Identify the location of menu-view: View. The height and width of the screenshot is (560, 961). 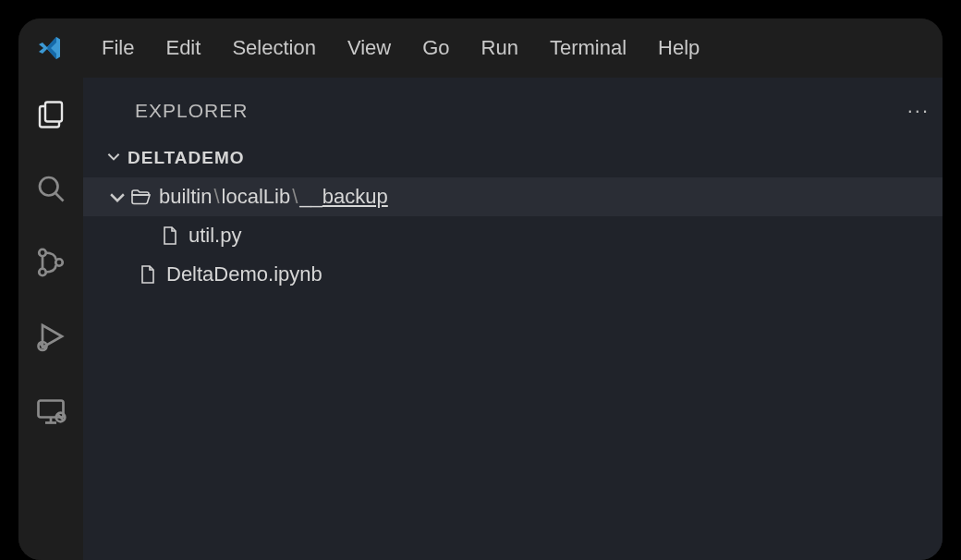
(370, 48).